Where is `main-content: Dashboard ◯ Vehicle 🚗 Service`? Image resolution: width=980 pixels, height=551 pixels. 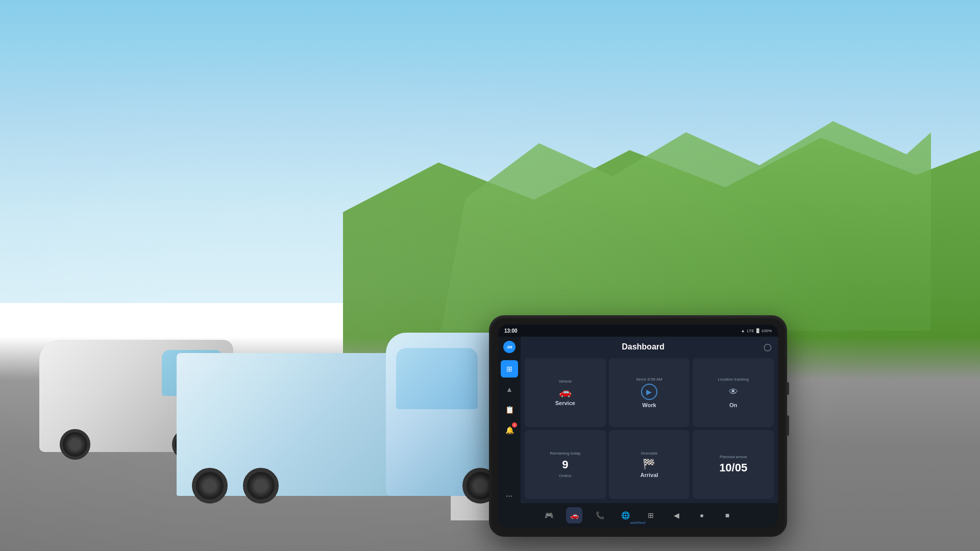 main-content: Dashboard ◯ Vehicle 🚗 Service is located at coordinates (649, 420).